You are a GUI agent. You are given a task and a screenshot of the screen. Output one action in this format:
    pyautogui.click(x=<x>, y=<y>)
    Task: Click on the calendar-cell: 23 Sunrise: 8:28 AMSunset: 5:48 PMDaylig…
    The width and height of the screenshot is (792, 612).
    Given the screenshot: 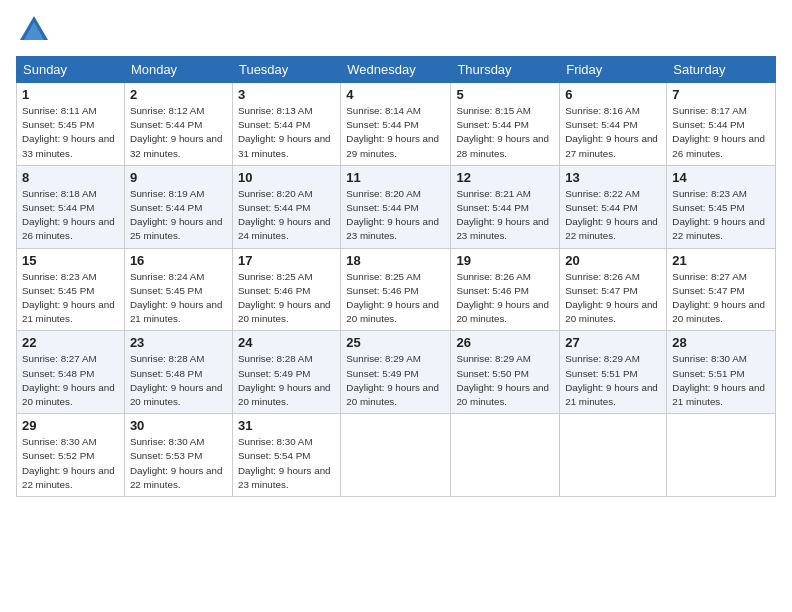 What is the action you would take?
    pyautogui.click(x=178, y=372)
    